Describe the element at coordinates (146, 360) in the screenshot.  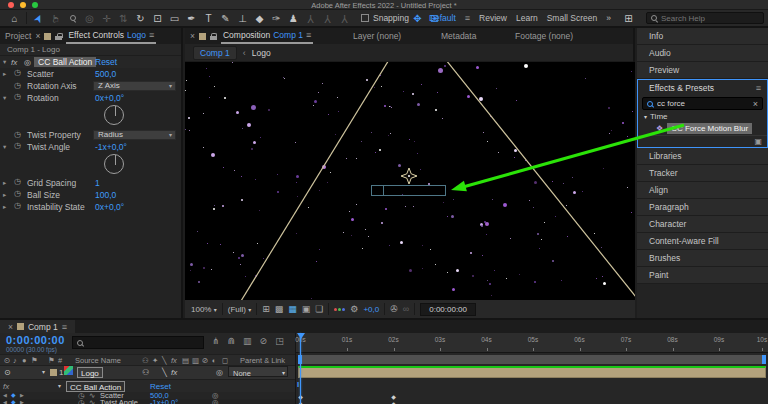
I see `shy-switch-icon: ⚇` at that location.